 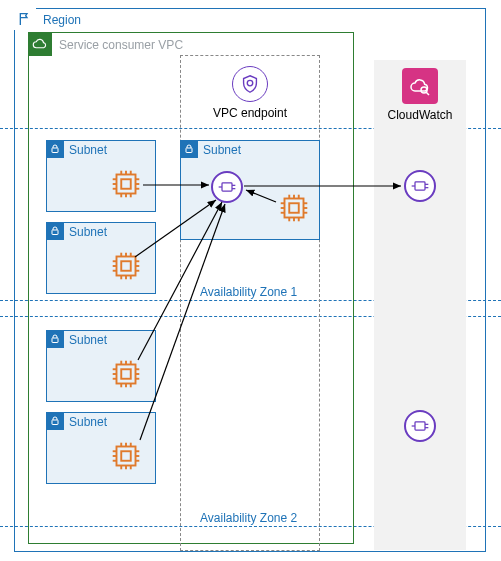 What do you see at coordinates (250, 84) in the screenshot?
I see `vpc-endpoint-icon` at bounding box center [250, 84].